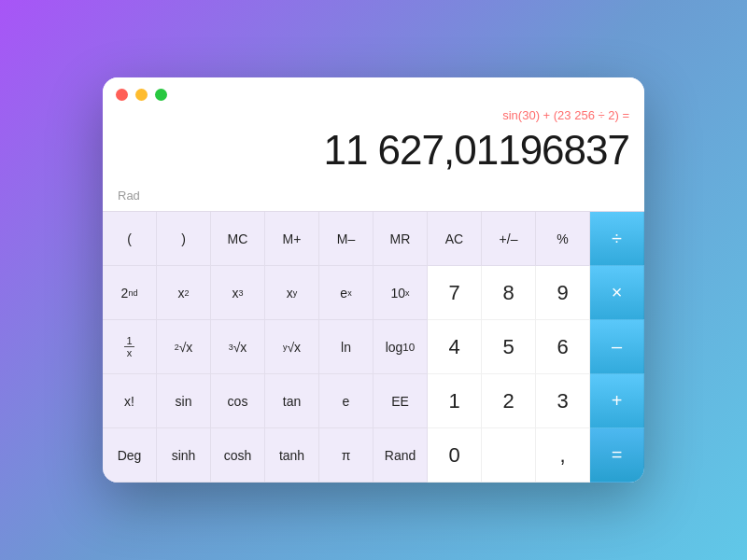 Image resolution: width=747 pixels, height=560 pixels. I want to click on btn-9: 9, so click(563, 293).